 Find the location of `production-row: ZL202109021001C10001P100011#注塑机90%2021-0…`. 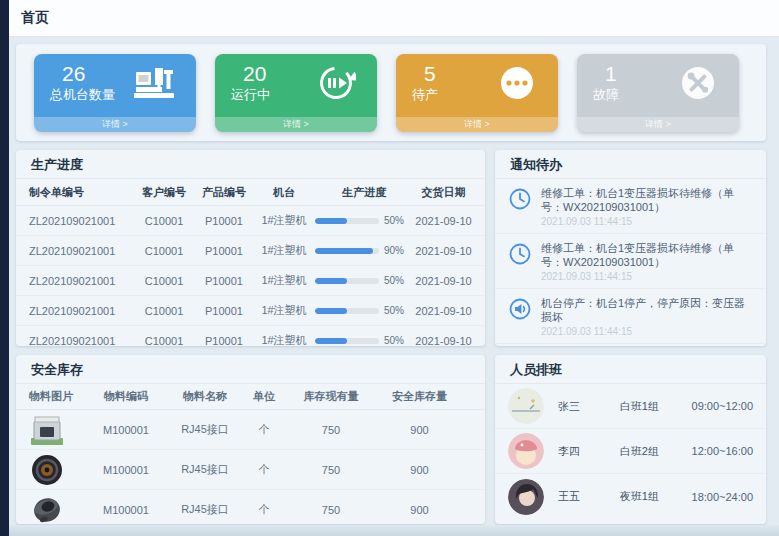

production-row: ZL202109021001C10001P100011#注塑机90%2021-0… is located at coordinates (250, 251).